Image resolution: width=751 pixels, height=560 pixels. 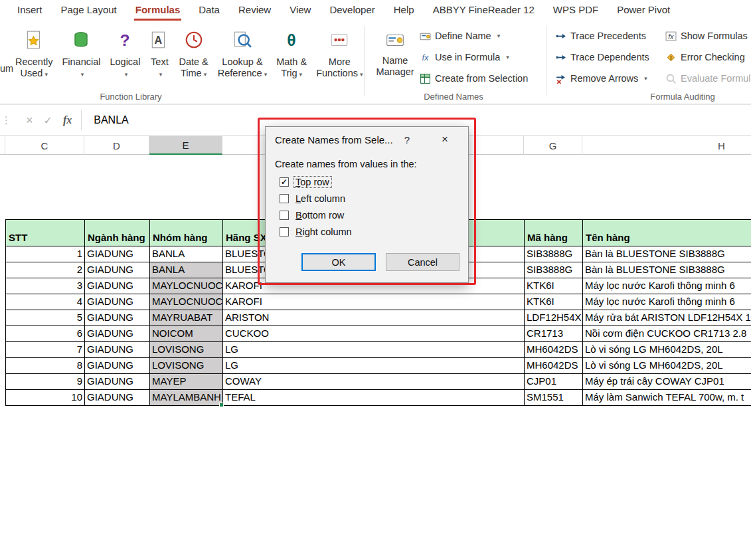 I want to click on table-cell: LDF12H54X, so click(x=554, y=318).